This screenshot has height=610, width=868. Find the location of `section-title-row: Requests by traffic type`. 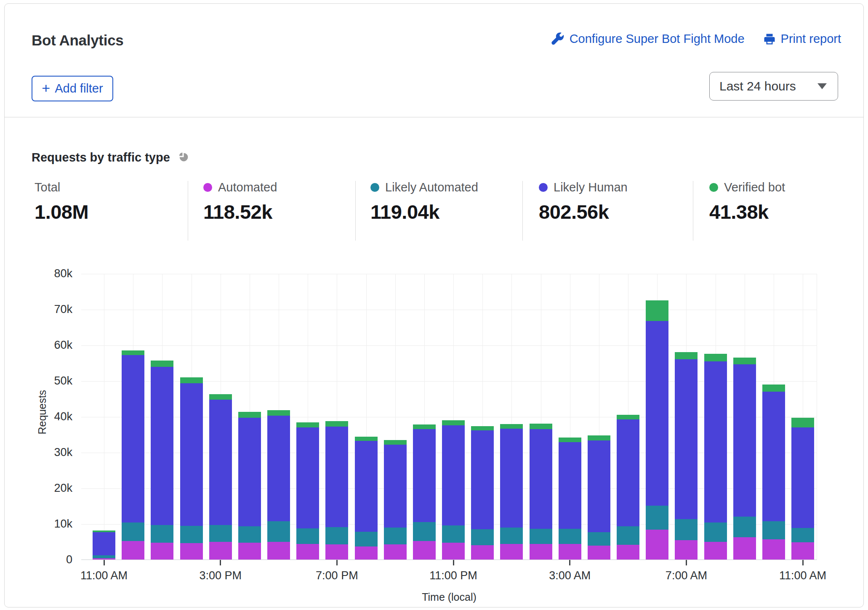

section-title-row: Requests by traffic type is located at coordinates (110, 157).